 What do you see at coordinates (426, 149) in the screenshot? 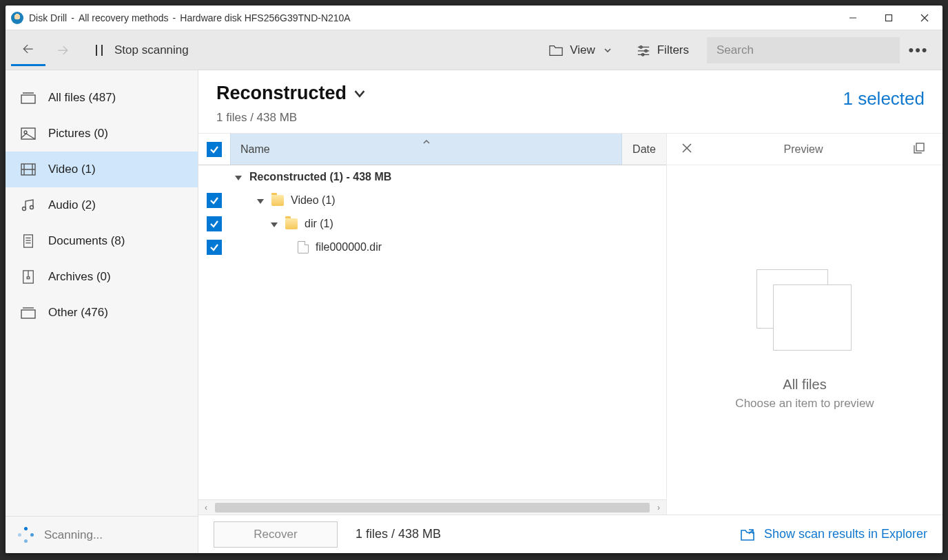
I see `column-name: Name` at bounding box center [426, 149].